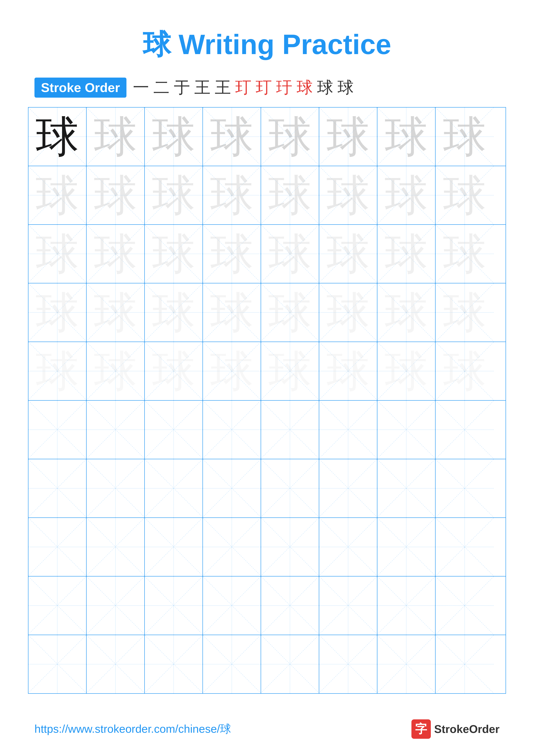 The image size is (534, 756). What do you see at coordinates (133, 729) in the screenshot?
I see `footer-url: https://www.strokeorder.com/chinese/球` at bounding box center [133, 729].